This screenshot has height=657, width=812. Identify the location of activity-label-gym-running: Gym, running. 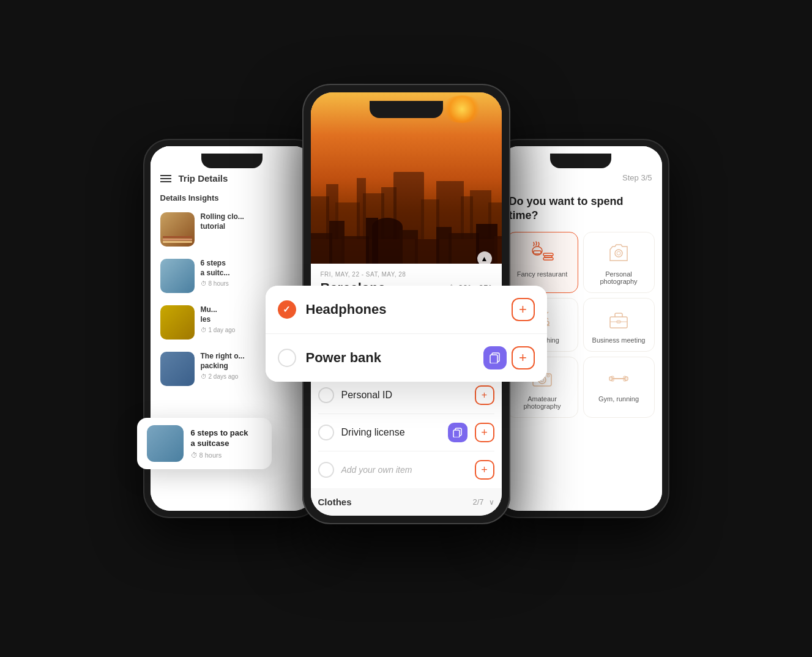
(619, 399).